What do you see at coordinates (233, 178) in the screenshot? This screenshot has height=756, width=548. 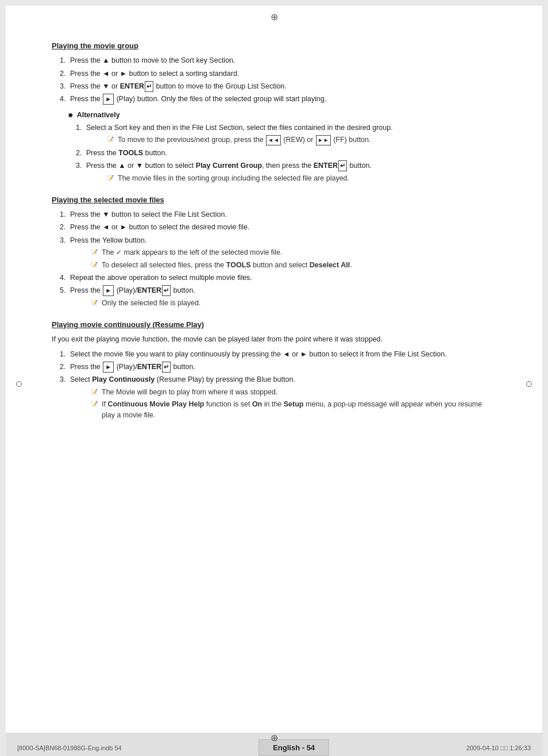 I see `note-text: The movie files in the sorting group inc…` at bounding box center [233, 178].